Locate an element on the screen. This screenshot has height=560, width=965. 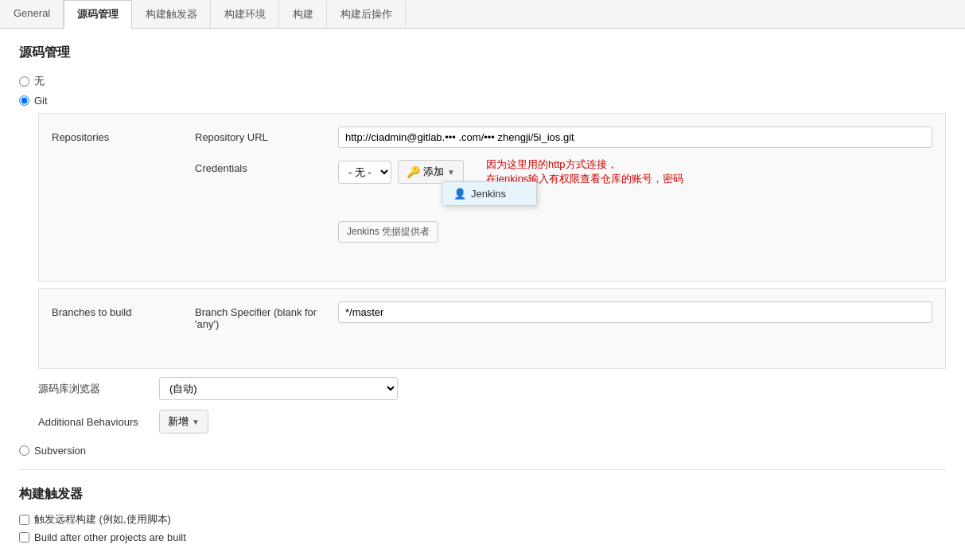
credentials-input-row: - 无 - 🔑 添加 ▼ 因为这里用的http方式连接， is located at coordinates (635, 172).